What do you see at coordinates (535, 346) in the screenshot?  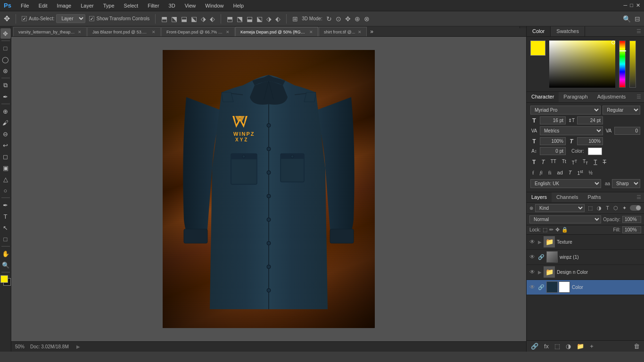 I see `layer-link-btn: 🔗` at bounding box center [535, 346].